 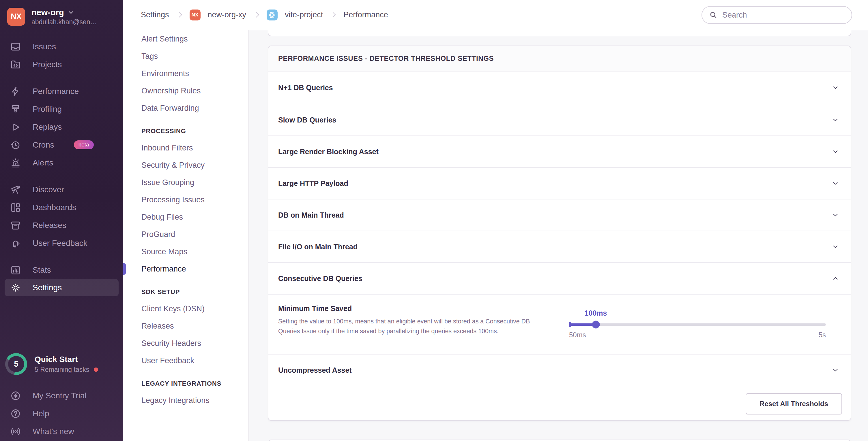 I want to click on sidebar-item-dashboards: Dashboards, so click(x=62, y=207).